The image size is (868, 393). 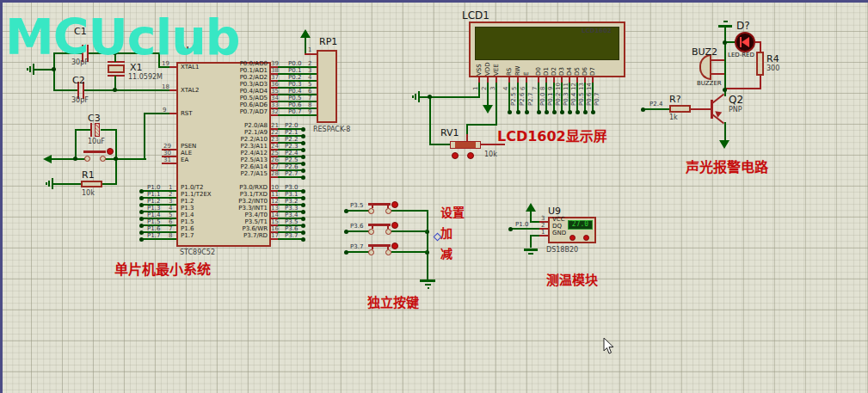 I want to click on pin-name: VCC, so click(x=559, y=219).